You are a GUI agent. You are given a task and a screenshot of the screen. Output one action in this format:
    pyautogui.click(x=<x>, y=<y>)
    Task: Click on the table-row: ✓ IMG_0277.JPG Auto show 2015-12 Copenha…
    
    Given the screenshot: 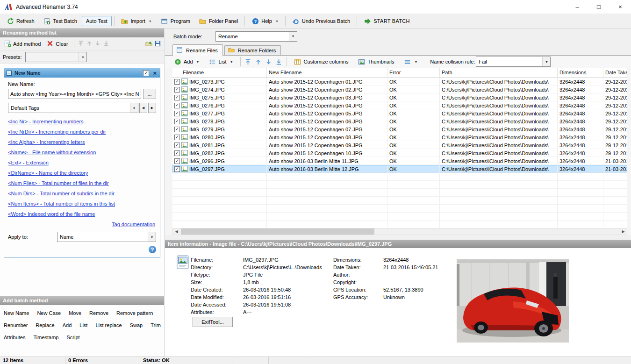 What is the action you would take?
    pyautogui.click(x=400, y=113)
    